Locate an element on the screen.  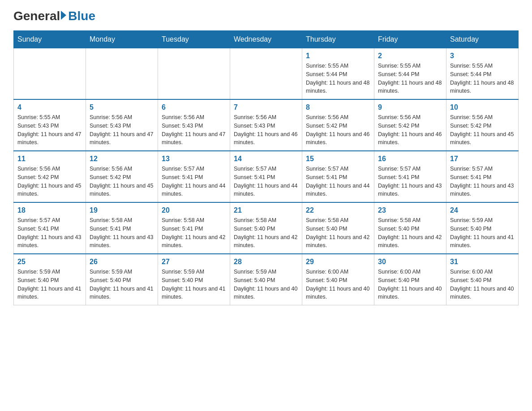
calendar-cell: 29Sunrise: 6:00 AMSunset: 5:40 PMDayligh… is located at coordinates (339, 279).